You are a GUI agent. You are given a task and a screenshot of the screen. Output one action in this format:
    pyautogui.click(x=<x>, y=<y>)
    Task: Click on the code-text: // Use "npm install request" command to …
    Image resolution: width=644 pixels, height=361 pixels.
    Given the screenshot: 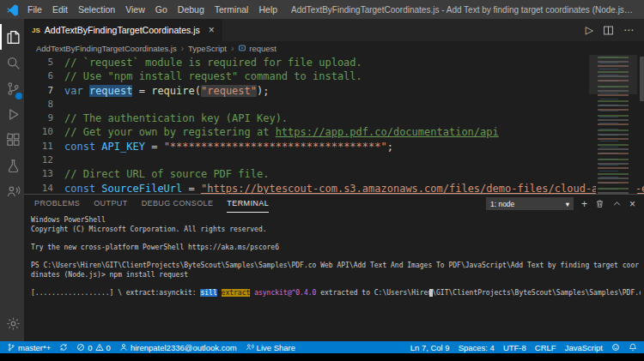 What is the action you would take?
    pyautogui.click(x=213, y=76)
    